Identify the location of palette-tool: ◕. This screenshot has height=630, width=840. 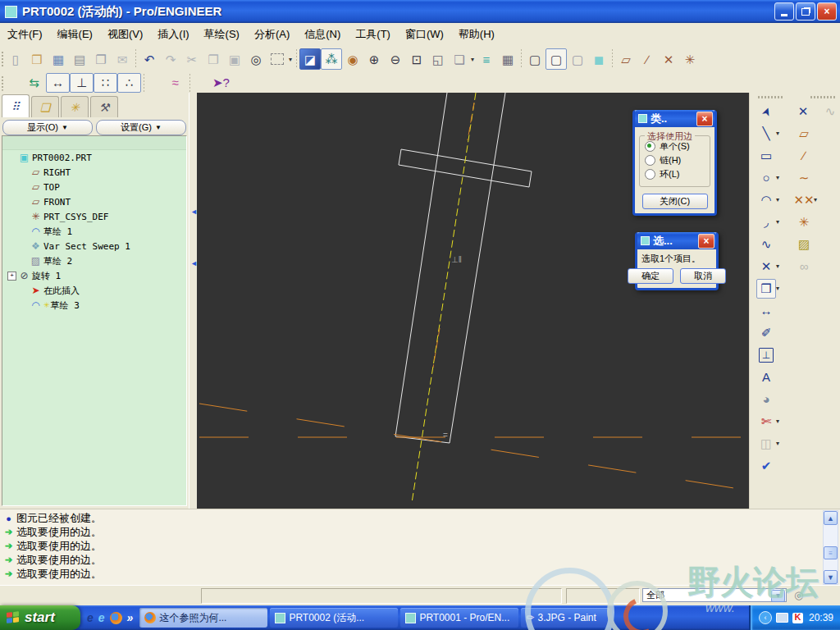
(766, 399).